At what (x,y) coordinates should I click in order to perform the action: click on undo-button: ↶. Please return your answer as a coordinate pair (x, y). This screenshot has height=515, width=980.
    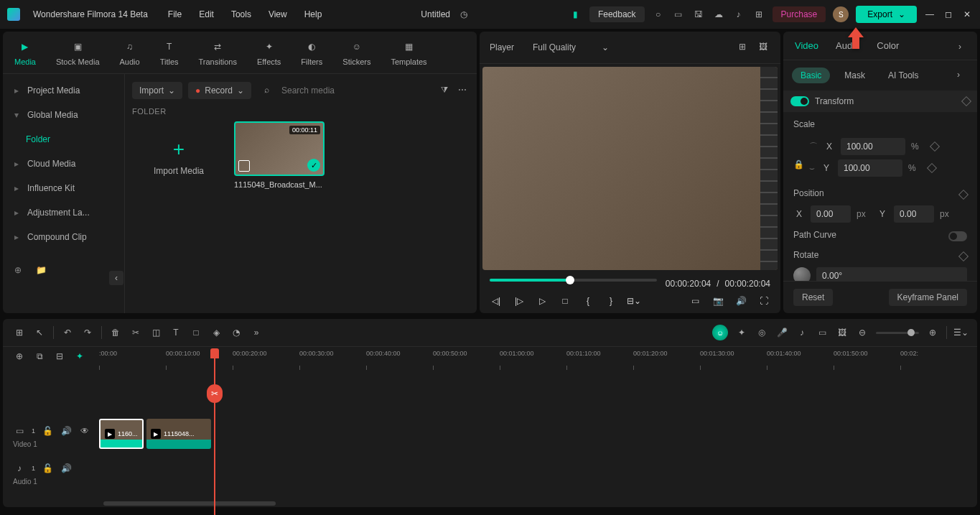
    Looking at the image, I should click on (67, 333).